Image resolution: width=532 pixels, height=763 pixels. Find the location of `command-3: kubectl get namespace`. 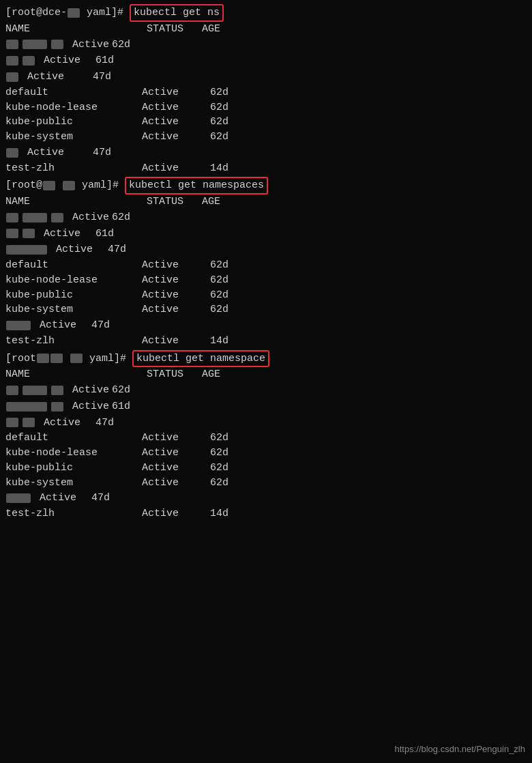

command-3: kubectl get namespace is located at coordinates (201, 359).